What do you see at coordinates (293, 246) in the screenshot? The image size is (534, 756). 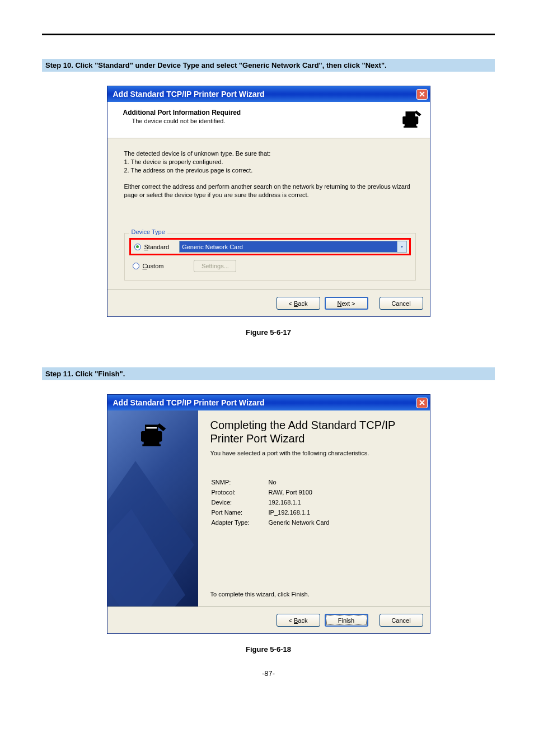 I see `device-type-combobox: Generic Network Card ▾` at bounding box center [293, 246].